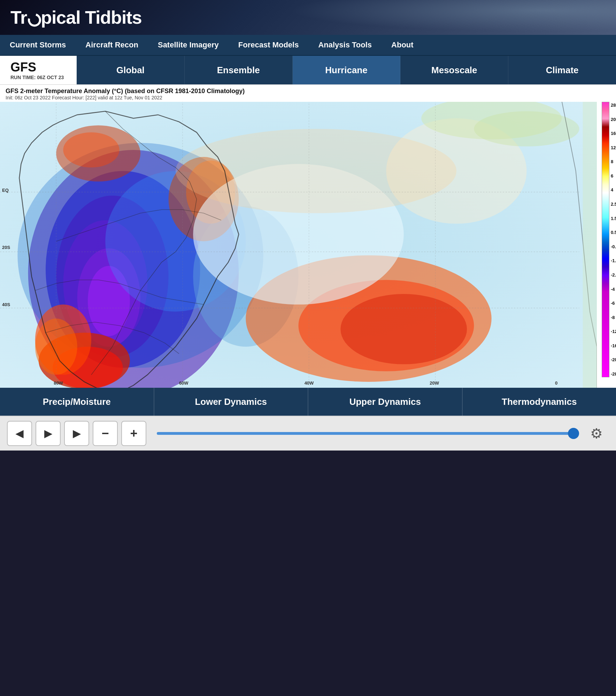 This screenshot has height=696, width=616. I want to click on forward-button: ▶, so click(77, 433).